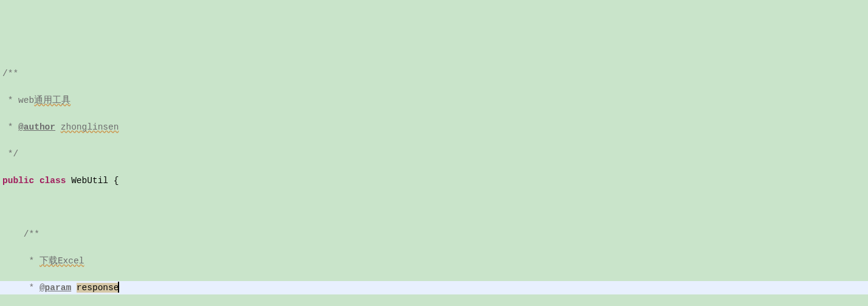  What do you see at coordinates (434, 100) in the screenshot?
I see `code-line: * web通用工具` at bounding box center [434, 100].